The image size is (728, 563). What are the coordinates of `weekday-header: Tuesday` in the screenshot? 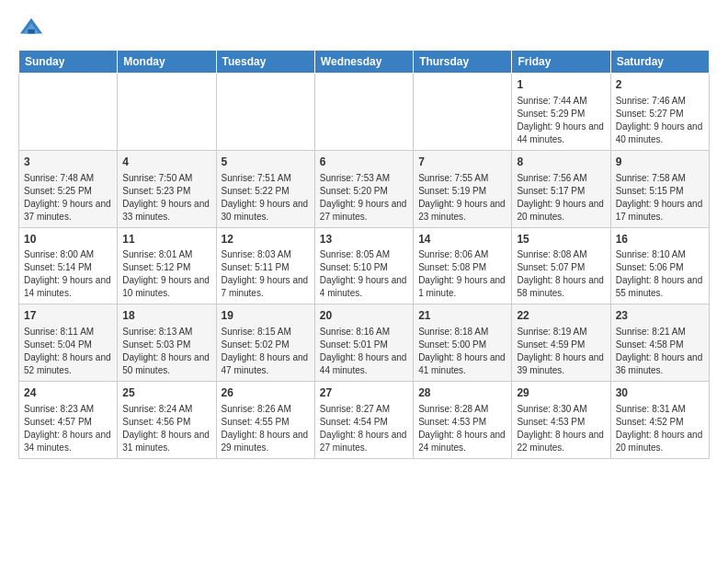 It's located at (265, 63).